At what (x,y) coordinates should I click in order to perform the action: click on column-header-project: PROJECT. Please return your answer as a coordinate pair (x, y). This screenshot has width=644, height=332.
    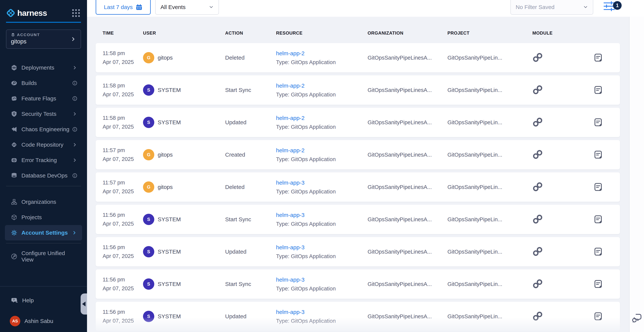
    Looking at the image, I should click on (490, 33).